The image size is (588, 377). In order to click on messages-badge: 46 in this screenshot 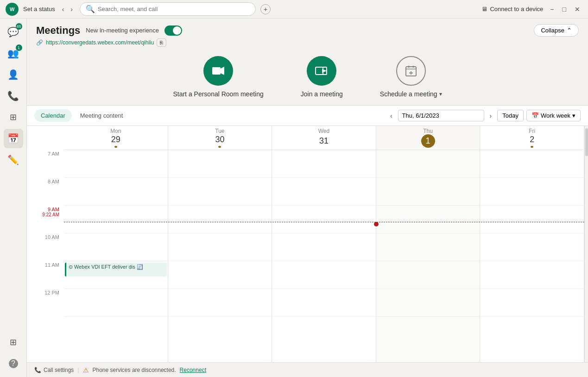, I will do `click(19, 26)`.